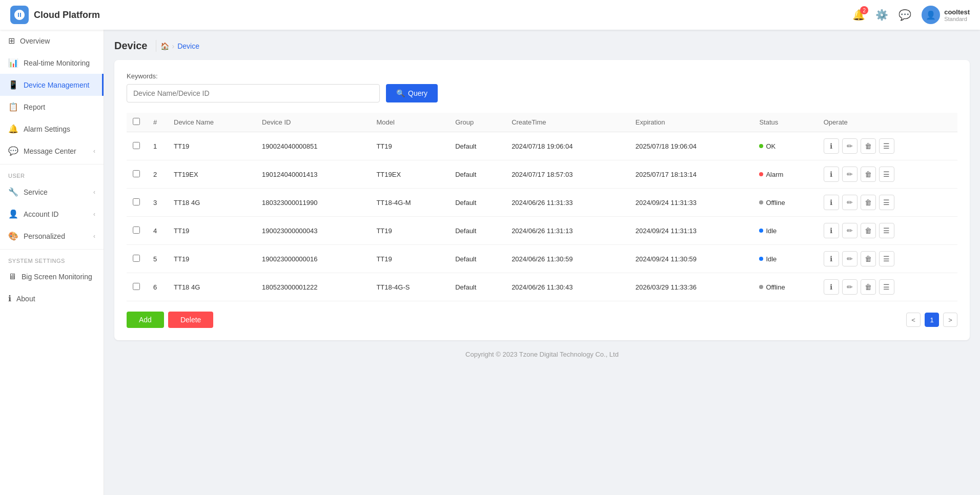 The width and height of the screenshot is (980, 495). I want to click on th-checkbox, so click(137, 122).